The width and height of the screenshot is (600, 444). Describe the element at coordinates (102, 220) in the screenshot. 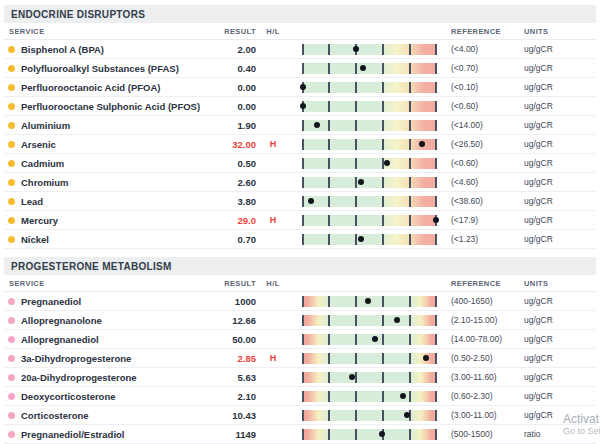

I see `service-cell: Mercury` at that location.